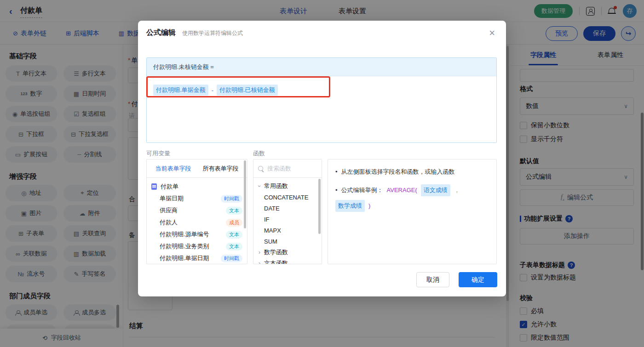 This screenshot has width=644, height=347. I want to click on type-tag: 成员, so click(234, 222).